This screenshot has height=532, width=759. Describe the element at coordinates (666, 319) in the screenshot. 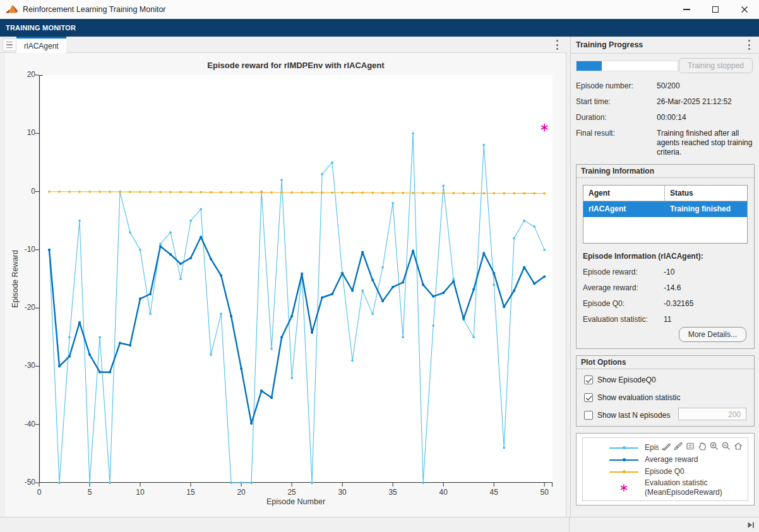

I see `evaluation-statistic-row: Evaluation statistic: 11` at that location.